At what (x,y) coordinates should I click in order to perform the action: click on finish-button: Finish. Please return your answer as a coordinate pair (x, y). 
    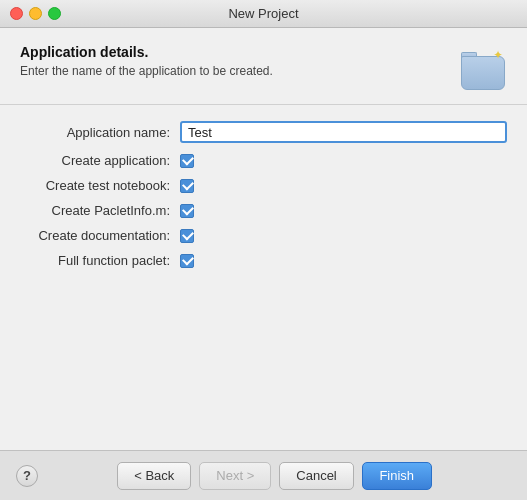
    Looking at the image, I should click on (397, 476).